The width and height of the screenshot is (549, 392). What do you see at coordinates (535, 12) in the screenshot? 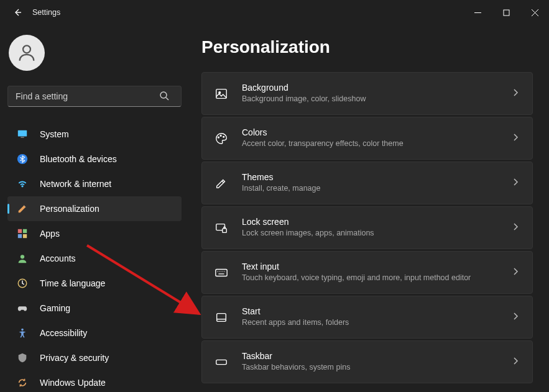
I see `close-icon` at bounding box center [535, 12].